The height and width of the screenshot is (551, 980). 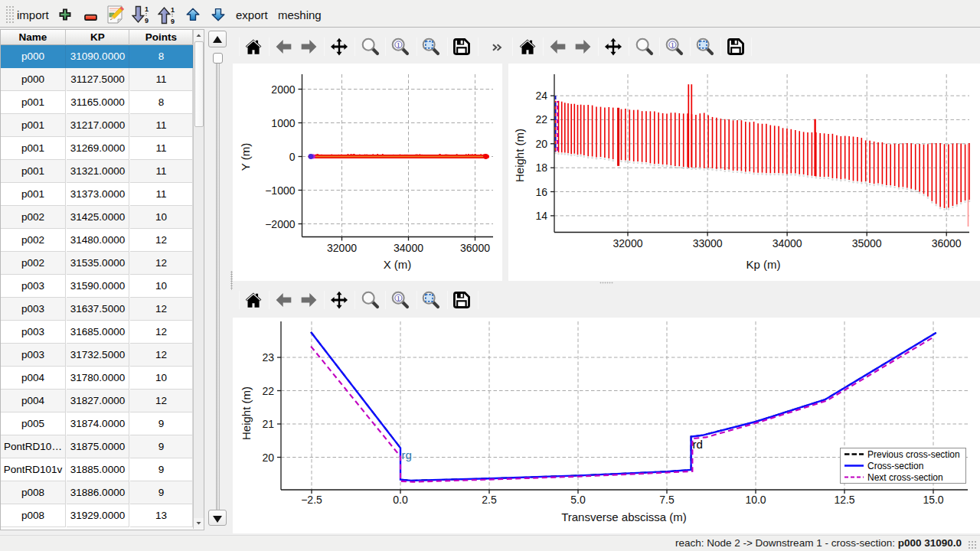 I want to click on svg-text: Kp (m), so click(x=764, y=265).